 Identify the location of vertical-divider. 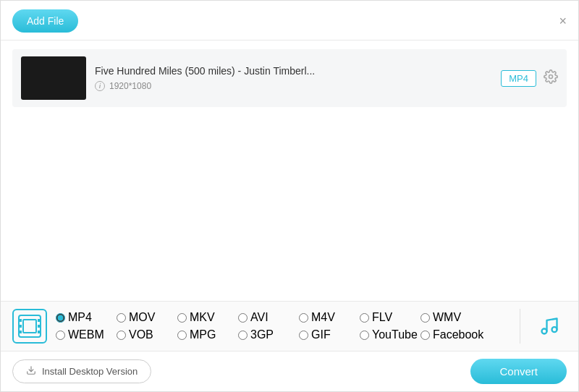
(520, 326).